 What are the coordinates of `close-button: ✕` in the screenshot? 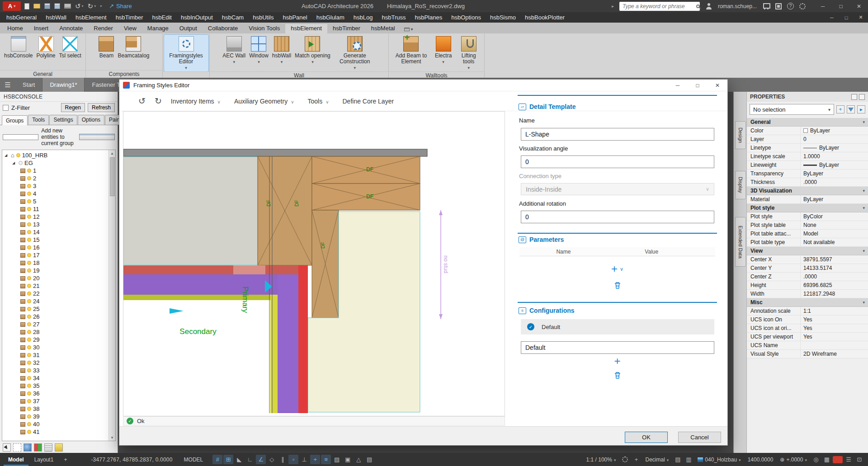 It's located at (859, 6).